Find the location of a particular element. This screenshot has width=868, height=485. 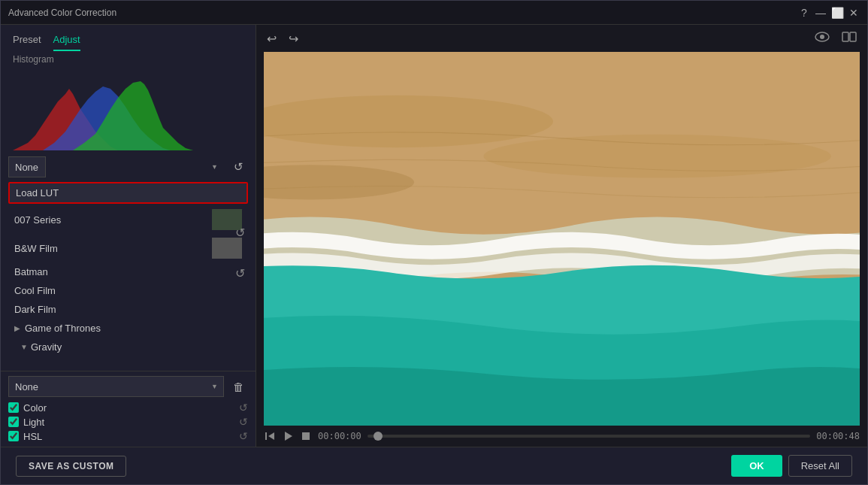

preset-dropdown-wrapper: None is located at coordinates (116, 167).